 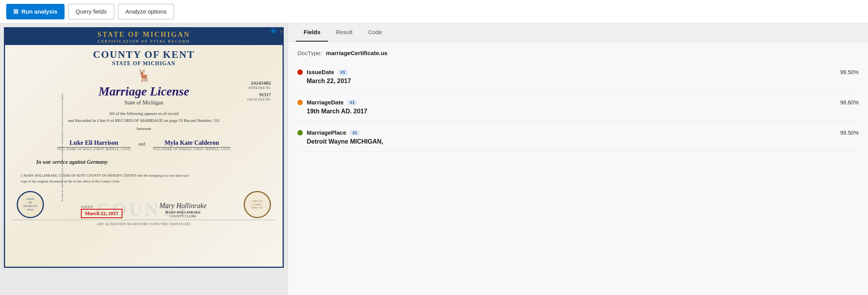 What do you see at coordinates (144, 129) in the screenshot?
I see `cert-between: between` at bounding box center [144, 129].